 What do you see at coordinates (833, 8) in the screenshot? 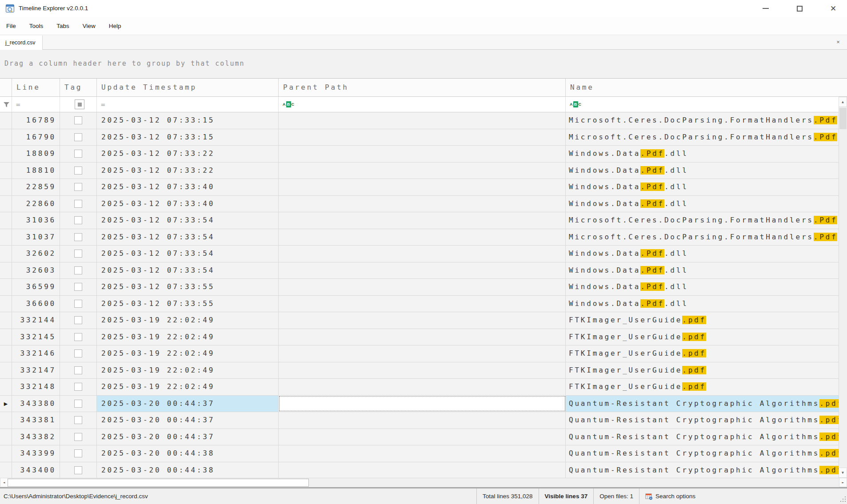
I see `close-button: ✕` at bounding box center [833, 8].